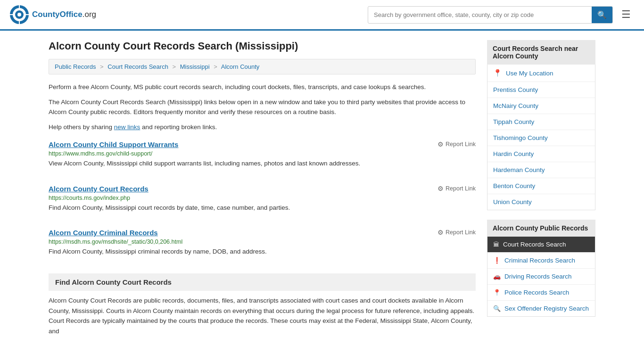  What do you see at coordinates (514, 186) in the screenshot?
I see `county-link-6: Benton County` at bounding box center [514, 186].